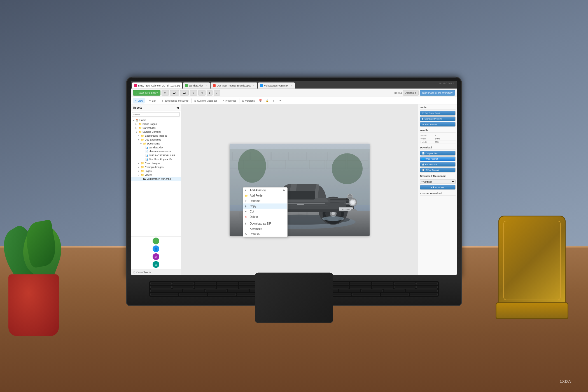  I want to click on lock-icon-btn: 🔒, so click(267, 101).